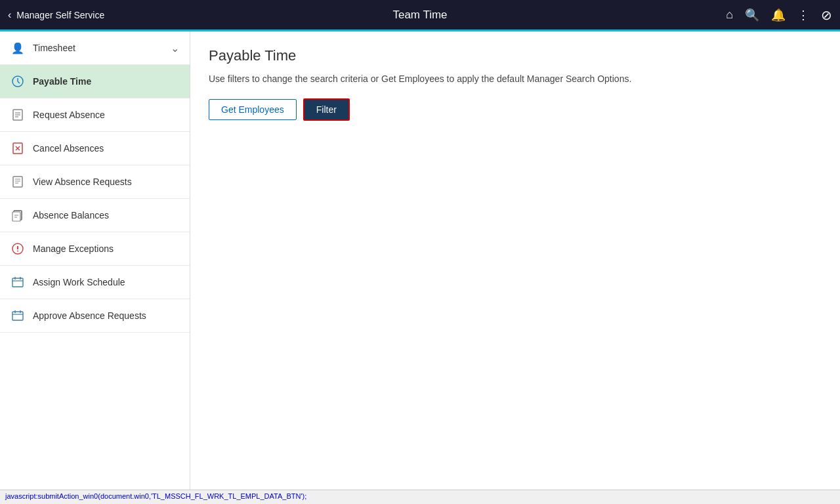 The width and height of the screenshot is (840, 504). What do you see at coordinates (18, 282) in the screenshot?
I see `assign-work-schedule-icon` at bounding box center [18, 282].